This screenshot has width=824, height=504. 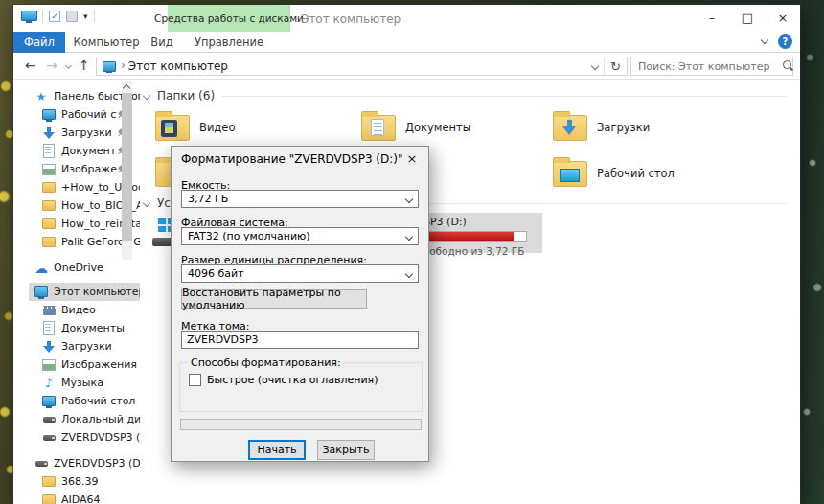 What do you see at coordinates (274, 299) in the screenshot?
I see `restore-defaults-button: Восстановить параметры по умолчанию` at bounding box center [274, 299].